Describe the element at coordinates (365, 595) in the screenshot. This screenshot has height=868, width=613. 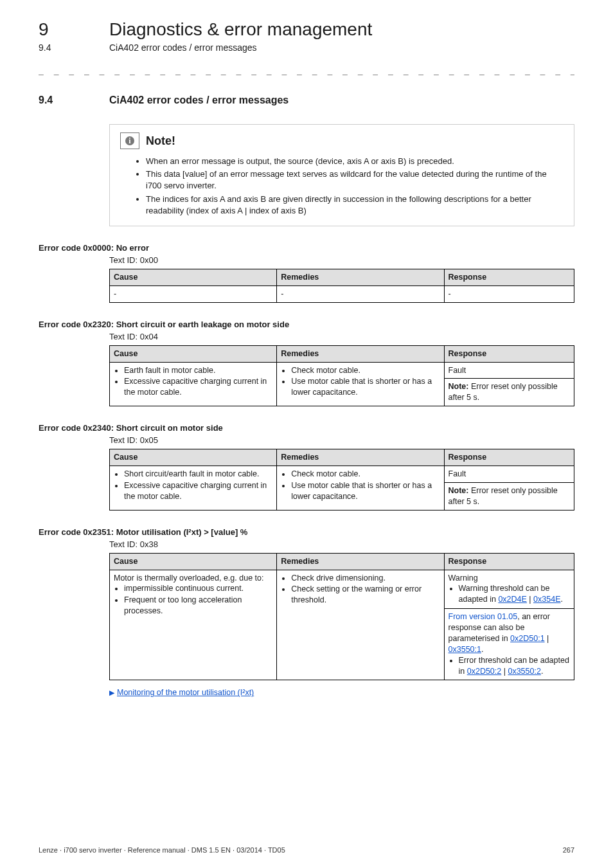
I see `remedy-item: Check setting or the warning or error th…` at that location.